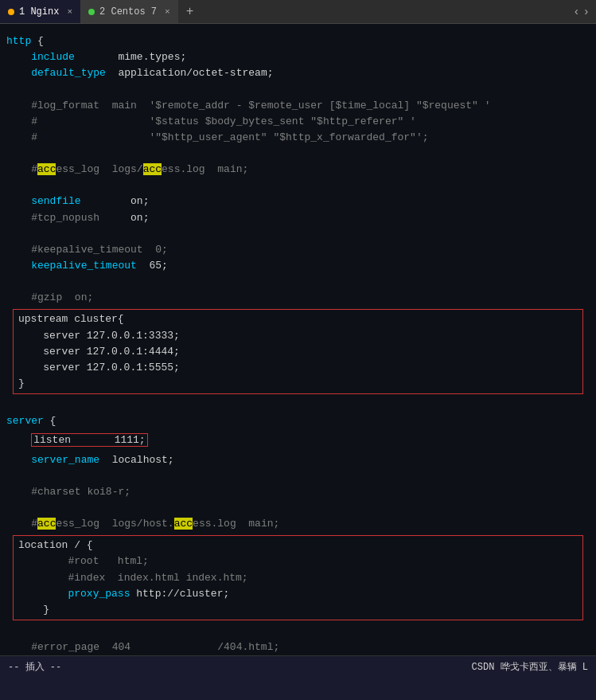 The width and height of the screenshot is (596, 700). I want to click on tab-close-nginx: ×, so click(70, 12).